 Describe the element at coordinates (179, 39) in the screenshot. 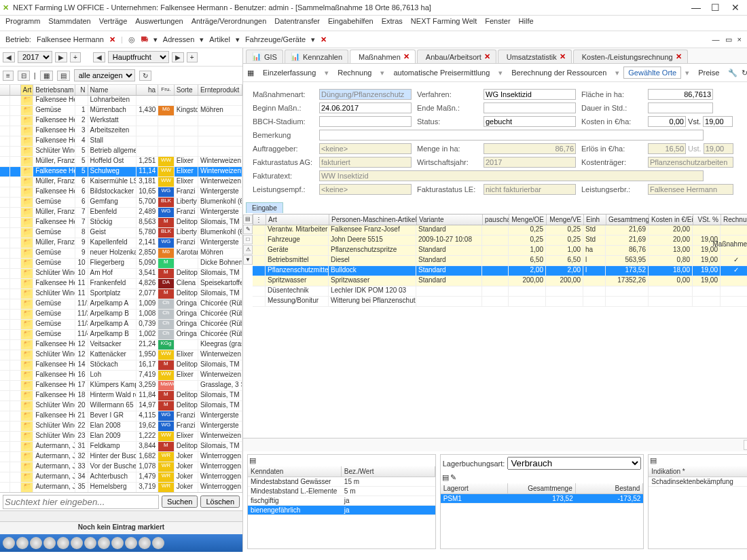

I see `adressen-menu: Adressen` at that location.